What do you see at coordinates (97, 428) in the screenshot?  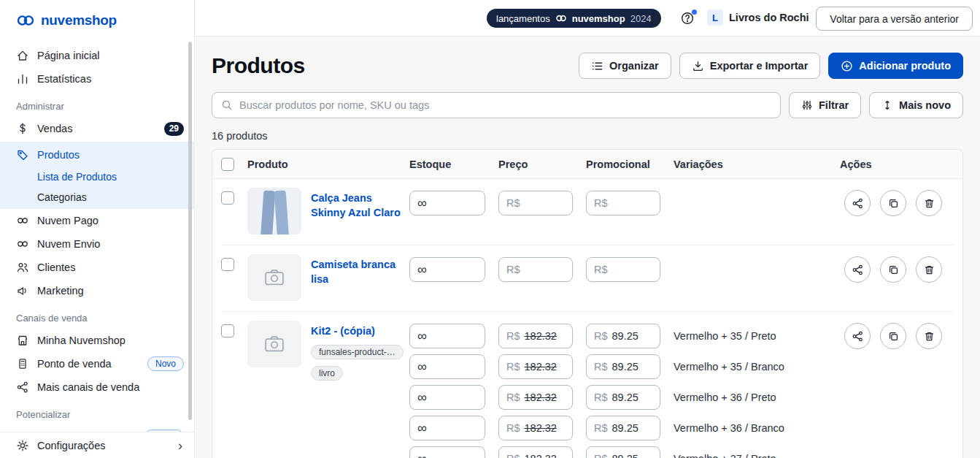 I see `sidebar-item-curso-e-commerce: Curso e-commerceGrátis` at bounding box center [97, 428].